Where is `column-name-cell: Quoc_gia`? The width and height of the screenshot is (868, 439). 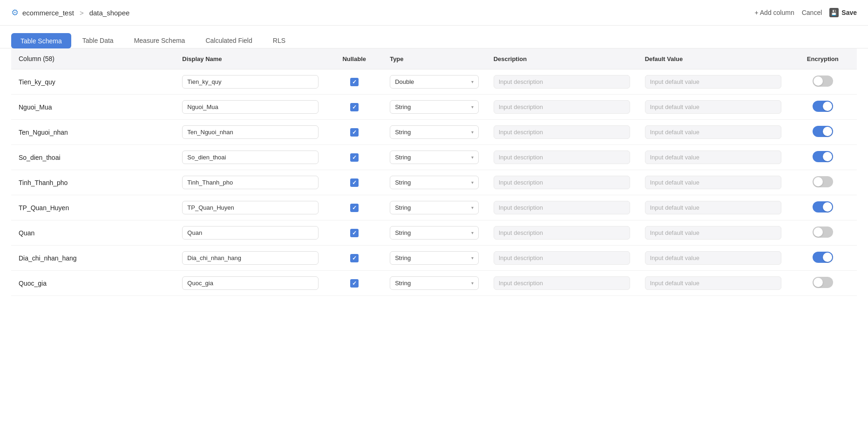 column-name-cell: Quoc_gia is located at coordinates (93, 283).